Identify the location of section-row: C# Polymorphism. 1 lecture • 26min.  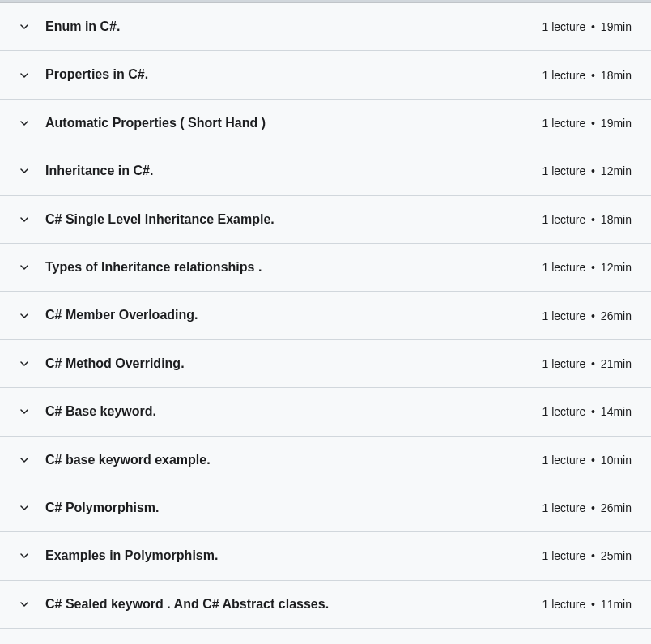
(326, 509).